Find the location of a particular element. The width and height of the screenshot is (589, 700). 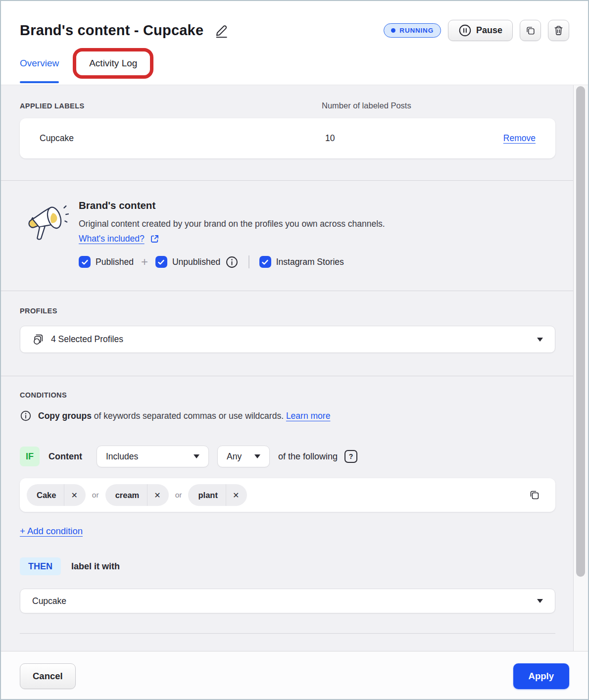

apply-button: Apply is located at coordinates (541, 676).